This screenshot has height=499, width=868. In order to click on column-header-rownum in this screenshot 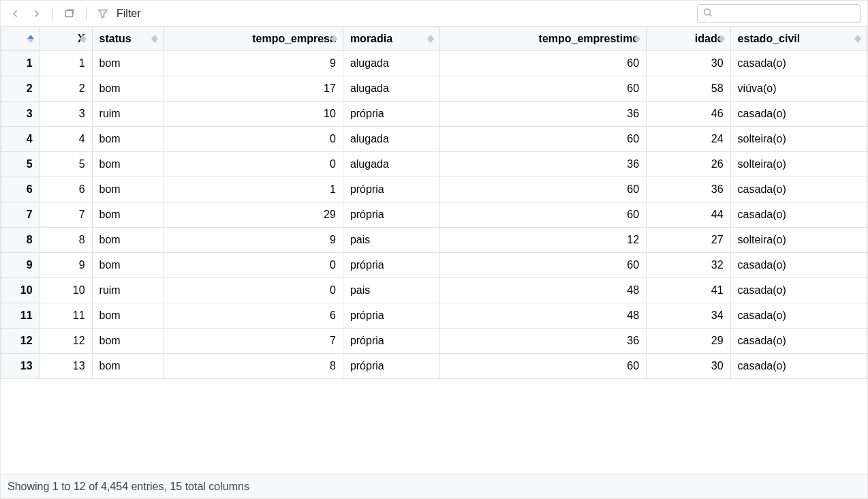, I will do `click(20, 40)`.